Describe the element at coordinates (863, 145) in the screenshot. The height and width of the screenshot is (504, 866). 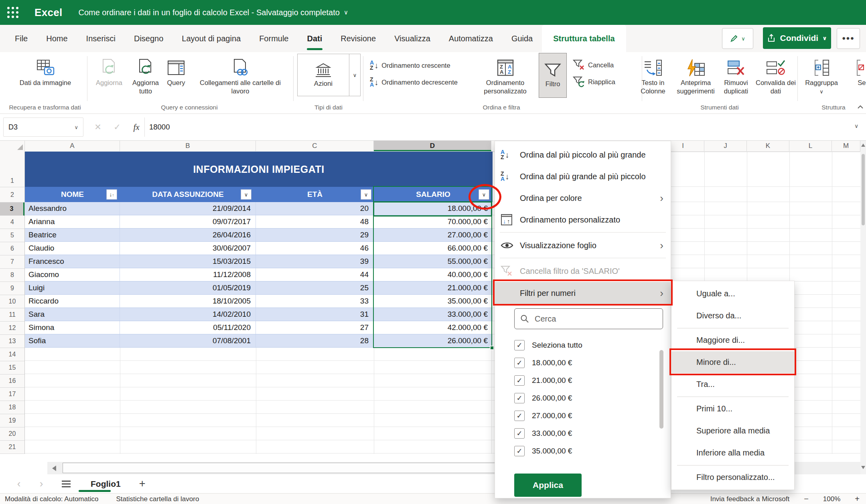
I see `scroll-up-arrow` at that location.